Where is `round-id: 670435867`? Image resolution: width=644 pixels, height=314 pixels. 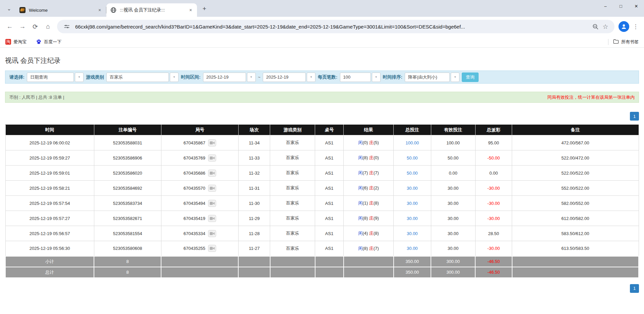
round-id: 670435867 is located at coordinates (195, 143).